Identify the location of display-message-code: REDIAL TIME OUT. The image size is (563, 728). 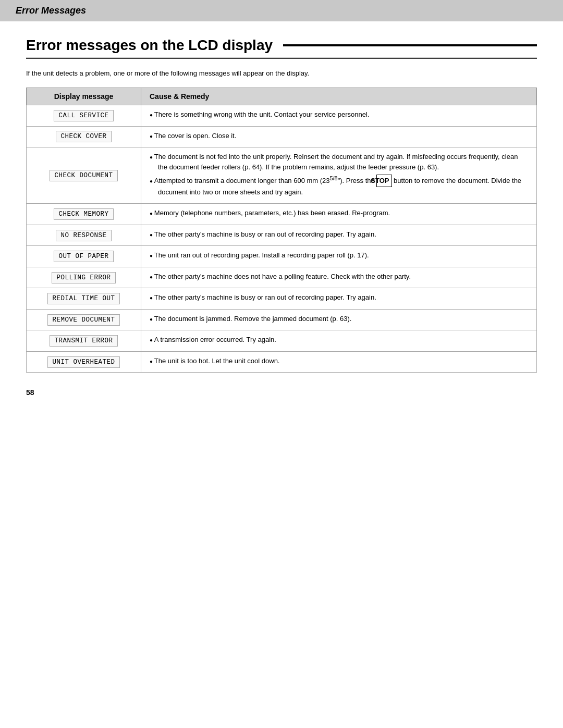
(83, 299).